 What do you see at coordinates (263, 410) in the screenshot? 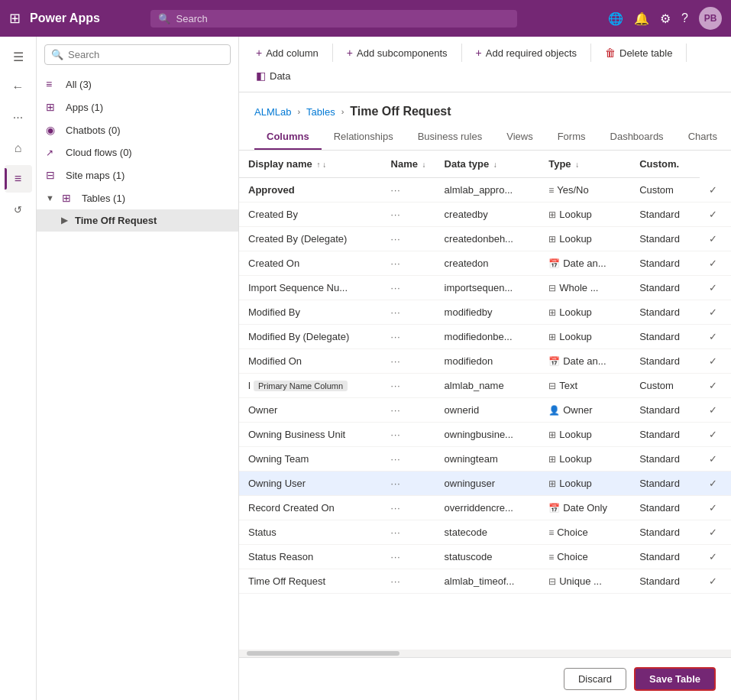
I see `row-display-name: Owner` at bounding box center [263, 410].